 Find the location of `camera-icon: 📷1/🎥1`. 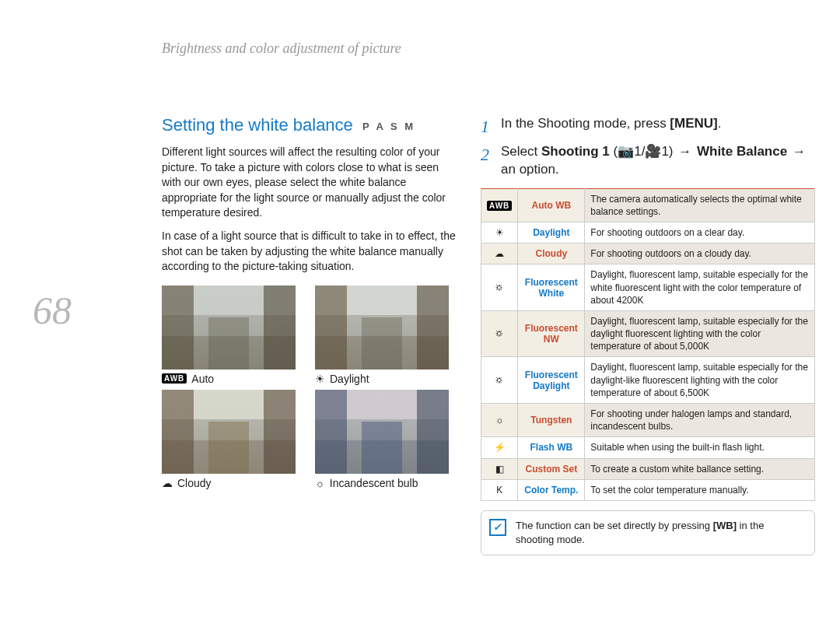

camera-icon: 📷1/🎥1 is located at coordinates (643, 151).